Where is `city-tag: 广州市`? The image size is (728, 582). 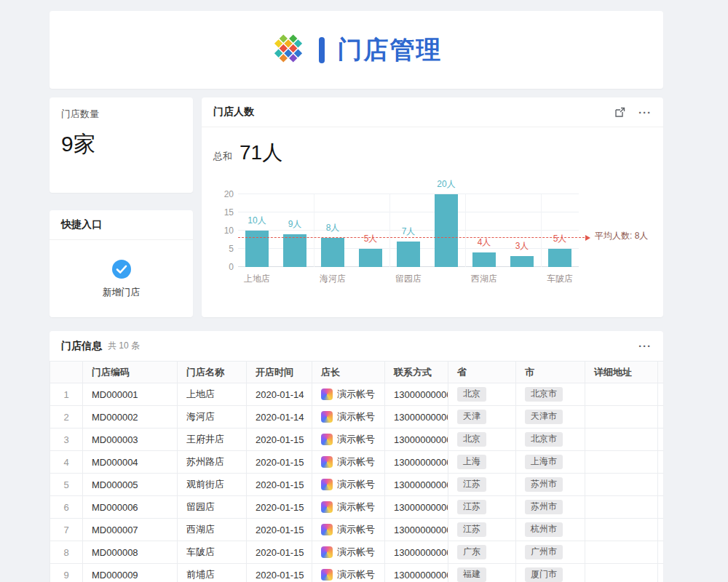
city-tag: 广州市 is located at coordinates (544, 552).